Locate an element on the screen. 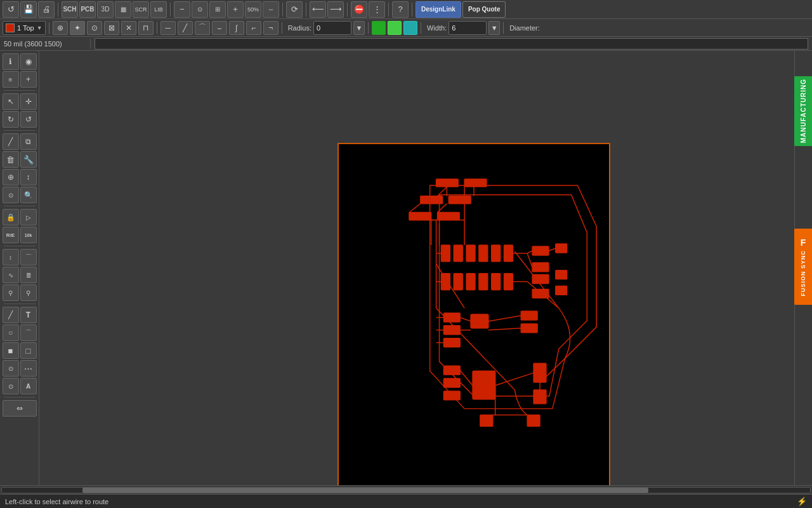 The image size is (812, 508). zoom-50-btn: 50% is located at coordinates (253, 10).